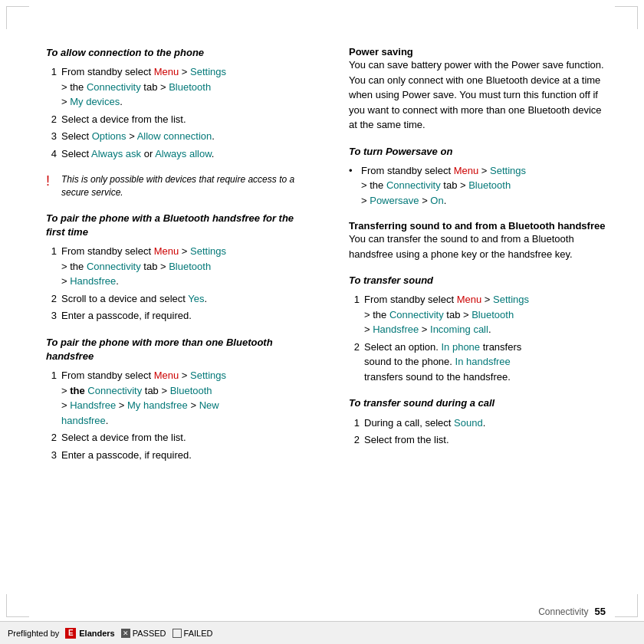 This screenshot has height=644, width=644. Describe the element at coordinates (84, 420) in the screenshot. I see `newhandsfree-link: handsfree` at that location.